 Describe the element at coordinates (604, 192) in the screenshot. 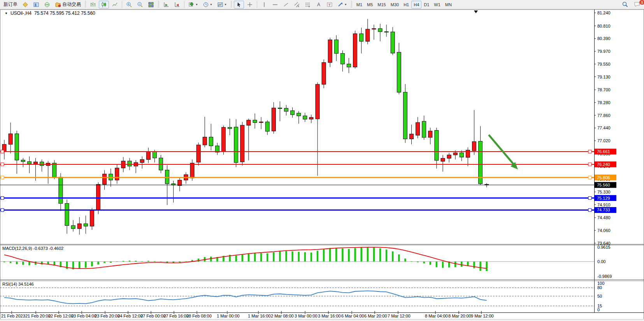

I see `price-tick-label: 75.330` at that location.